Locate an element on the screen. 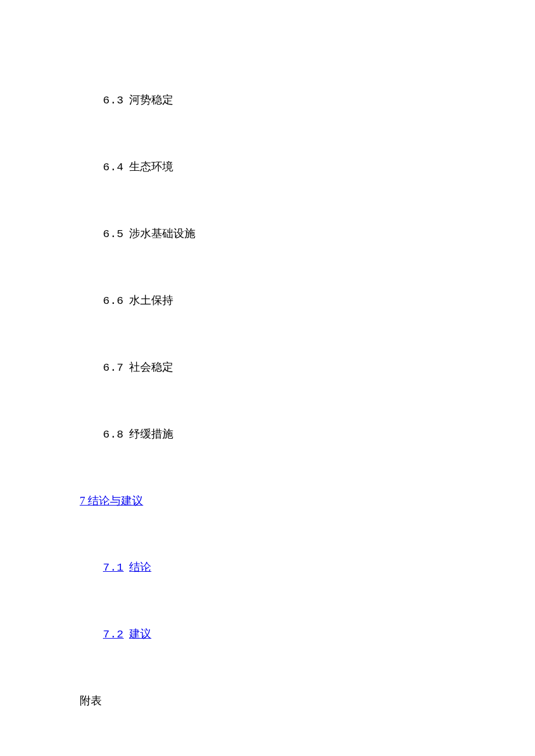  toc-number: 6.5 is located at coordinates (113, 234).